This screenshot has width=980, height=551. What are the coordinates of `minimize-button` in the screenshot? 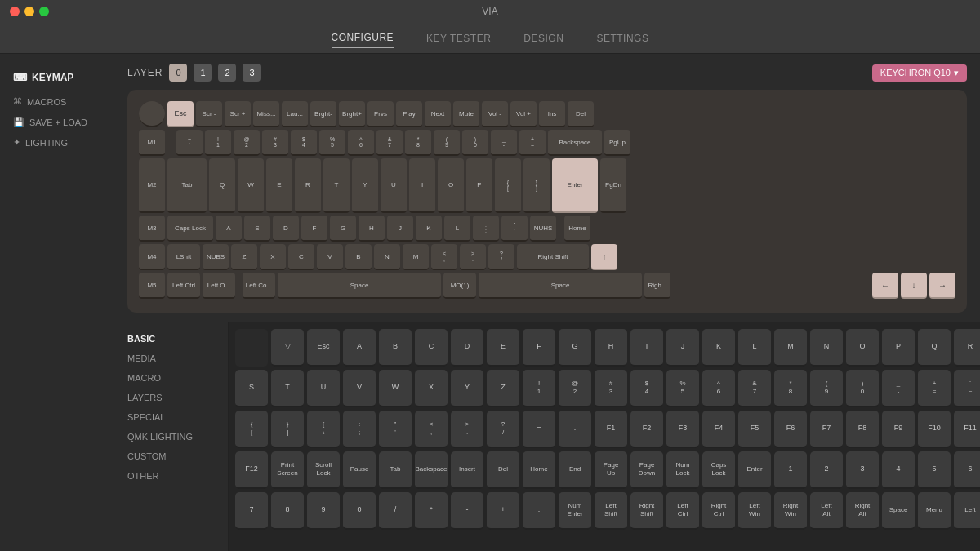 It's located at (29, 11).